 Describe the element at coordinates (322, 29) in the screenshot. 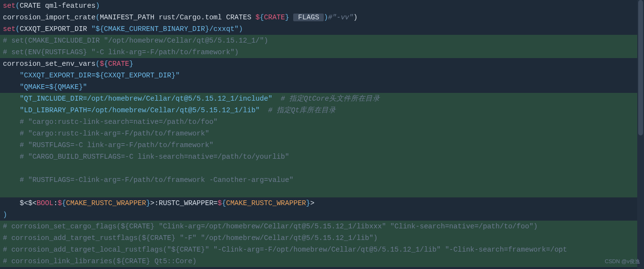

I see `code-line: set(CXXQT_EXPORT_DIR "${CMAKE_CURRENT_BI…` at that location.